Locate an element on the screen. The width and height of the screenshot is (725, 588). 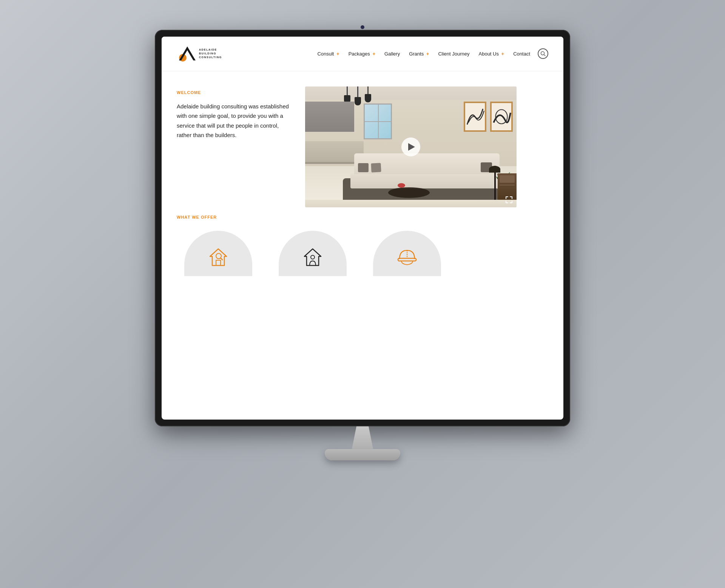
flowers is located at coordinates (401, 185).